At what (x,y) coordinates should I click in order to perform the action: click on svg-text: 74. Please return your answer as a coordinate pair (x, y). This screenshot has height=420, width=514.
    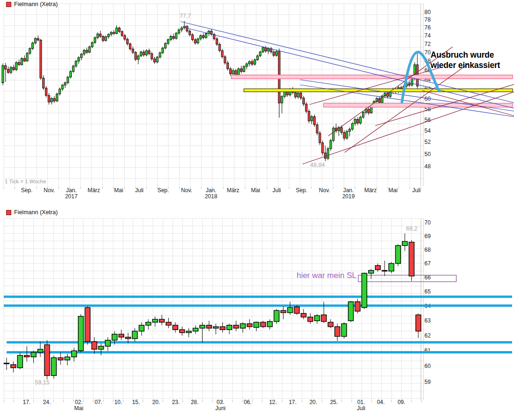
    Looking at the image, I should click on (428, 36).